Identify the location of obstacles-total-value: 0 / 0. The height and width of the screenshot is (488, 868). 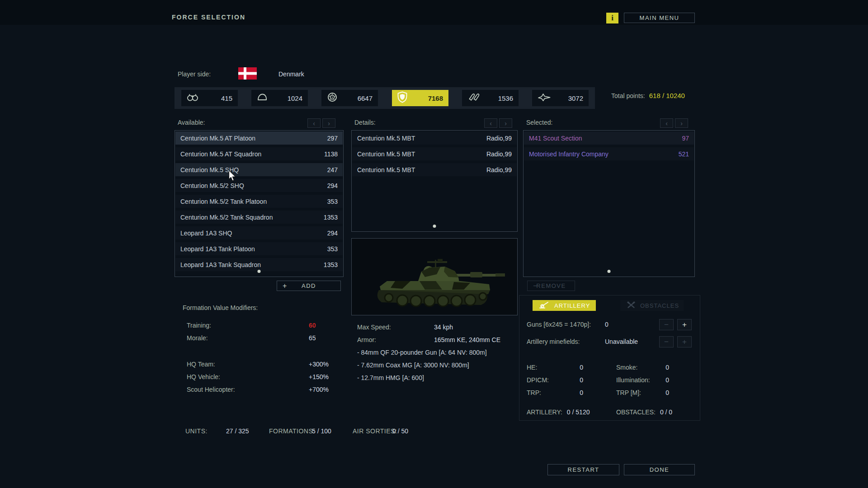
(666, 412).